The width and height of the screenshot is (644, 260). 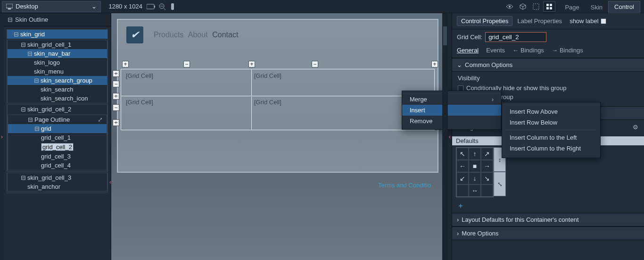 What do you see at coordinates (278, 96) in the screenshot?
I see `grid-divider-h` at bounding box center [278, 96].